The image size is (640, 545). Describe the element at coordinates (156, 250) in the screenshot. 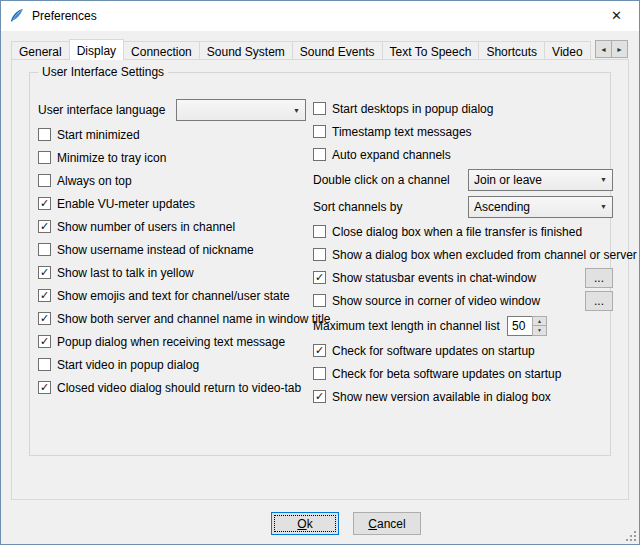

I see `checkbox-label: Show username instead of nickname` at that location.